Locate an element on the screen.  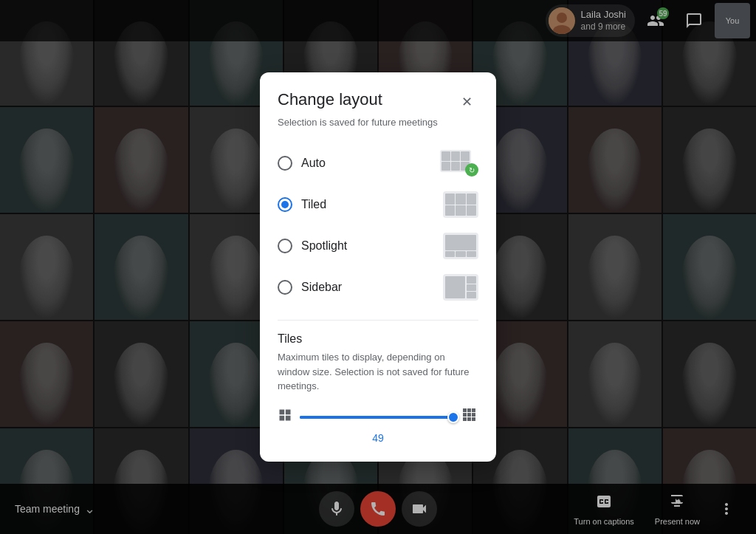
layout-option-spotlight: Spotlight is located at coordinates (378, 246).